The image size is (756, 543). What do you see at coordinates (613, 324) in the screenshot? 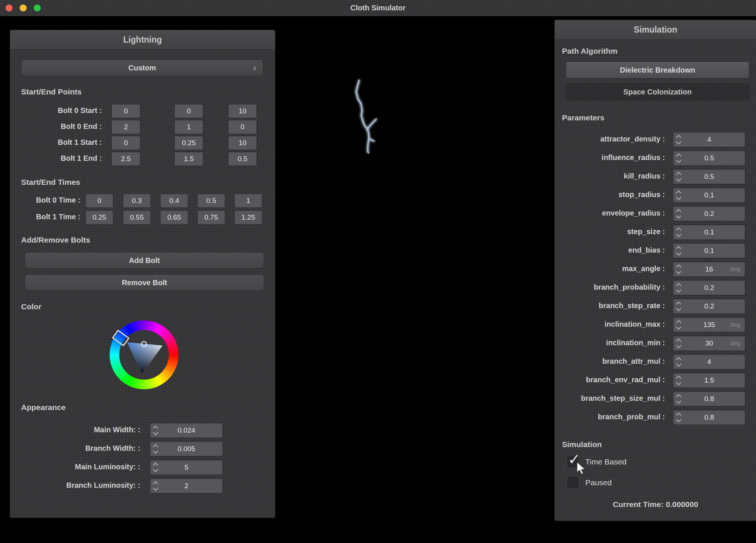
I see `parameter-label: inclination_max :` at bounding box center [613, 324].